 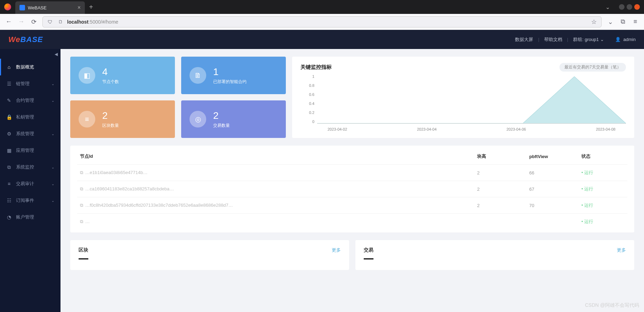 I want to click on th-nodeid: 节点Id, so click(x=276, y=156).